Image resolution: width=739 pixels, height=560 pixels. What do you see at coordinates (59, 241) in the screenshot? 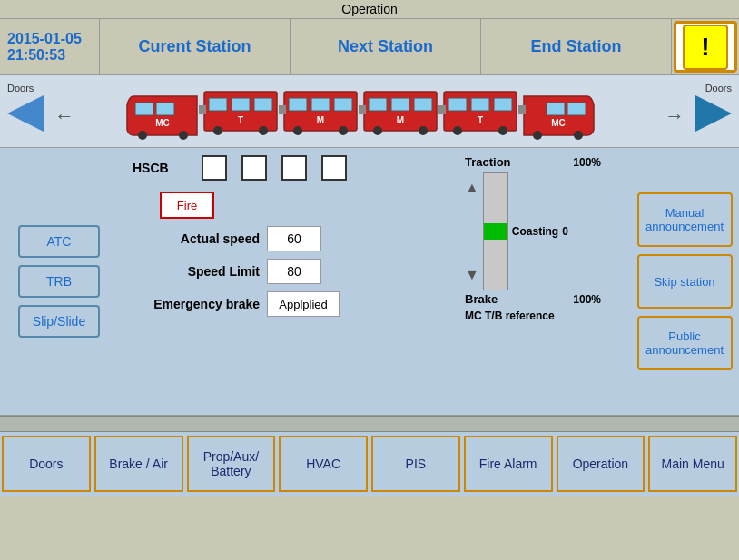
I see `atc-button: ATC` at bounding box center [59, 241].